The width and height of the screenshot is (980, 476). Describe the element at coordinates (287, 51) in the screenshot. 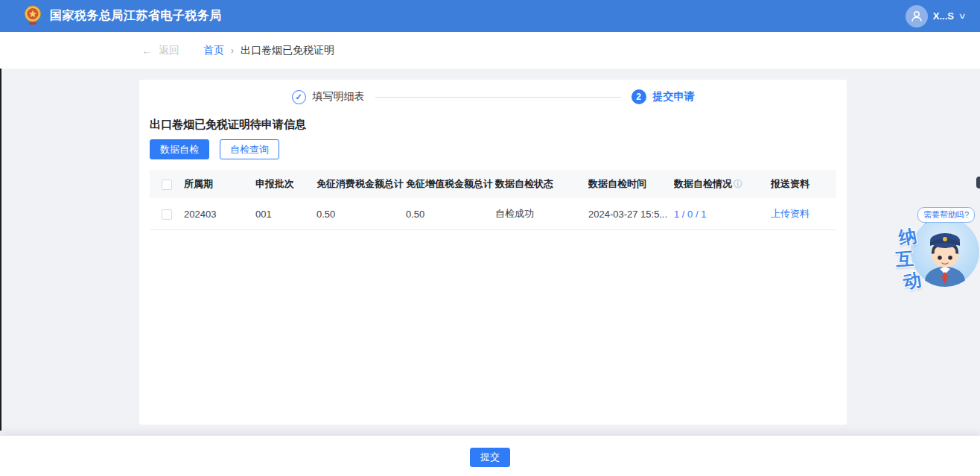

I see `breadcrumb-current: 出口卷烟已免税证明` at that location.